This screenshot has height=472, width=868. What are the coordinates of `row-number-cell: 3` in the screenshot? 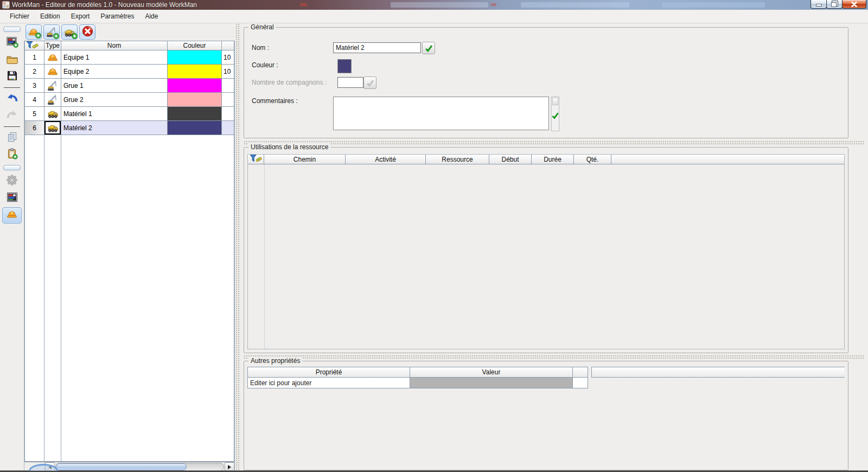 It's located at (35, 86).